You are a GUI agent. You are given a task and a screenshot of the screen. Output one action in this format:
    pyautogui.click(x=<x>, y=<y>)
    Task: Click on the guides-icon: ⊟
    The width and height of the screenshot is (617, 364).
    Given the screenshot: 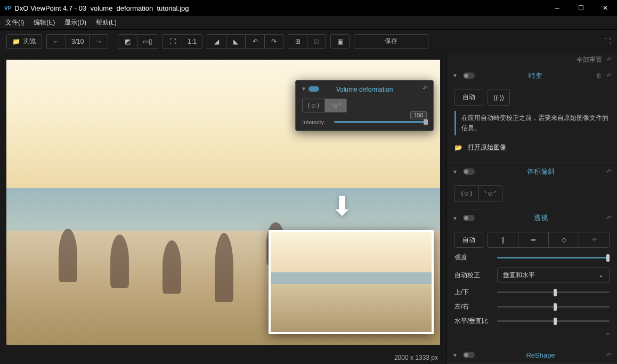 What is the action you would take?
    pyautogui.click(x=316, y=42)
    